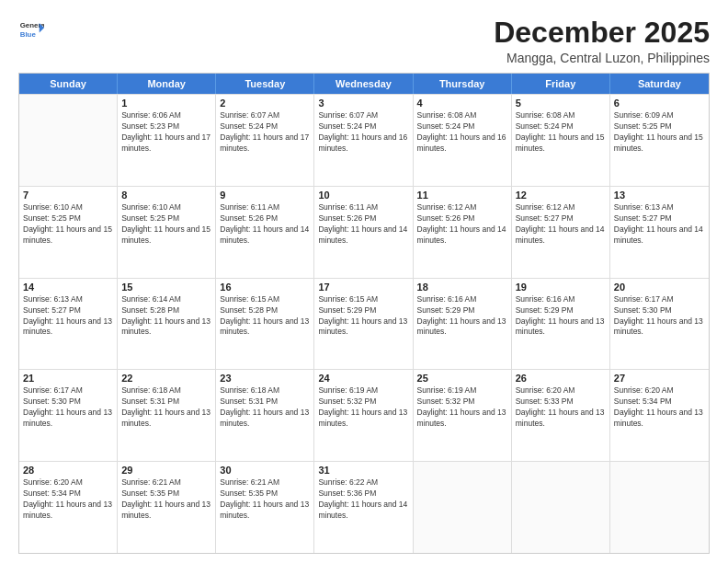 This screenshot has height=563, width=728. Describe the element at coordinates (364, 324) in the screenshot. I see `calendar-cell: 17Sunrise: 6:15 AMSunset: 5:29 PMDayligh…` at that location.